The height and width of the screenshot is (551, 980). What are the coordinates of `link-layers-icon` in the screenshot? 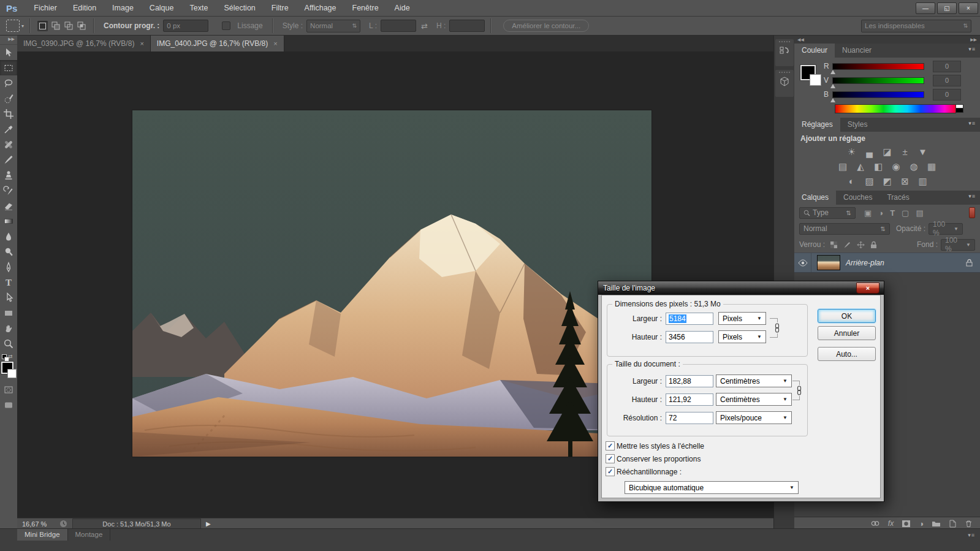 It's located at (875, 523).